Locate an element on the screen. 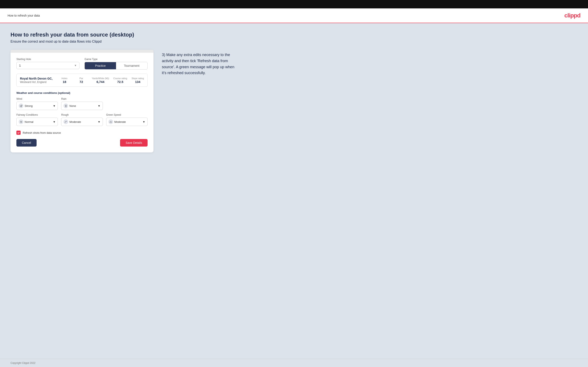 This screenshot has height=367, width=588. wind-label: Wind is located at coordinates (37, 99).